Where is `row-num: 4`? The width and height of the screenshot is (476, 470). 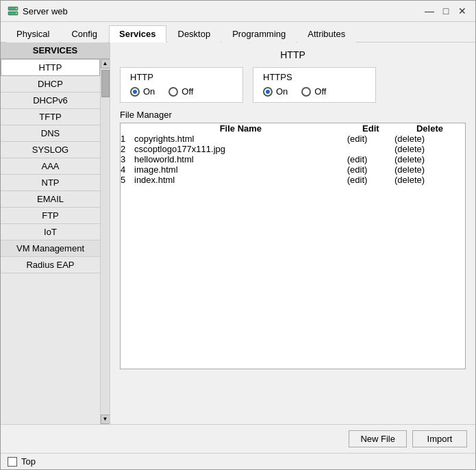 row-num: 4 is located at coordinates (127, 170).